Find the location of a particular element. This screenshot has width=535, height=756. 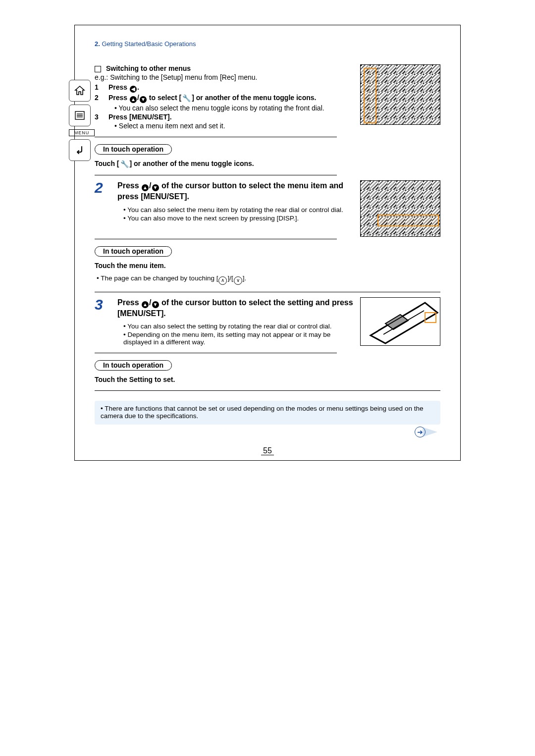

touch-operation-label-3: In touch operation is located at coordinates (133, 366).